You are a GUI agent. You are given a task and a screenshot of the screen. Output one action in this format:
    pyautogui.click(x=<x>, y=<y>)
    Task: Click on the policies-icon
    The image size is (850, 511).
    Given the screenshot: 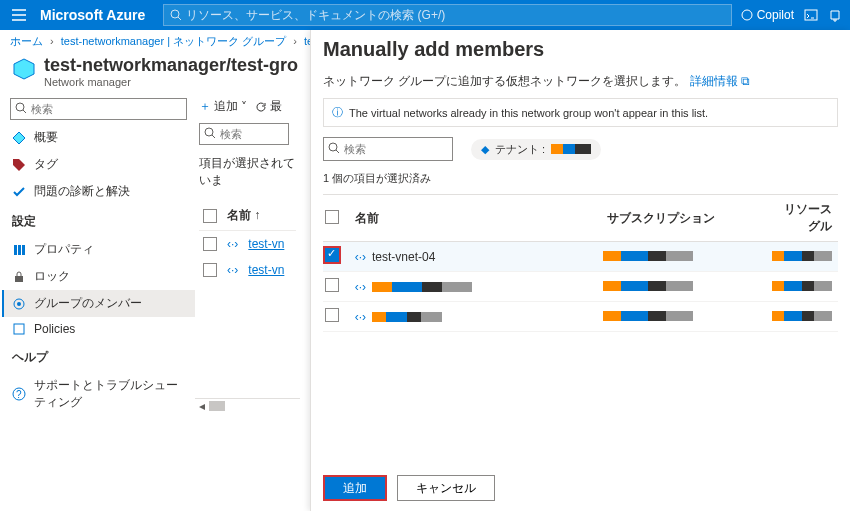 What is the action you would take?
    pyautogui.click(x=19, y=329)
    